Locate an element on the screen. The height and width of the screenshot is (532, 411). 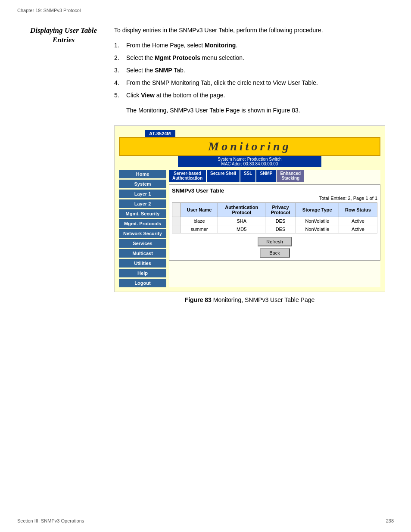
tab-snmp: SNMP is located at coordinates (266, 176).